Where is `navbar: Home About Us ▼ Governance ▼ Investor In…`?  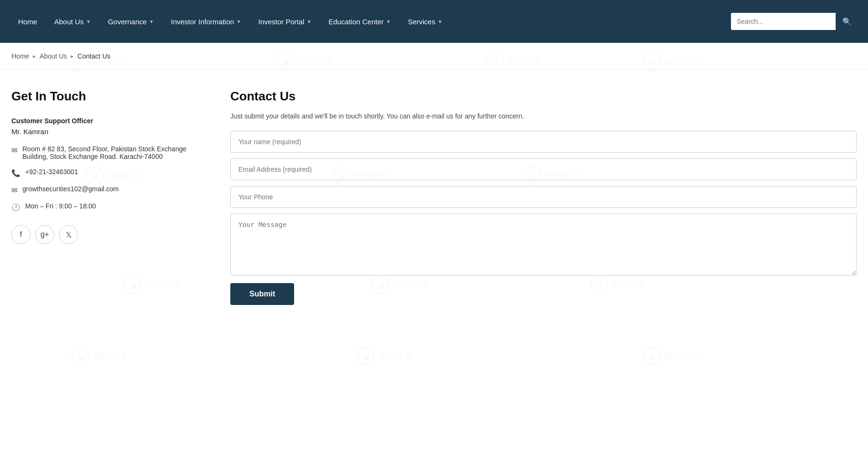
navbar: Home About Us ▼ Governance ▼ Investor In… is located at coordinates (434, 21).